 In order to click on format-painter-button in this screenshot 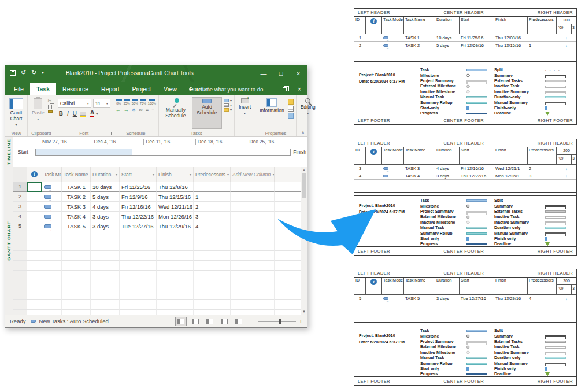, I will do `click(50, 112)`.